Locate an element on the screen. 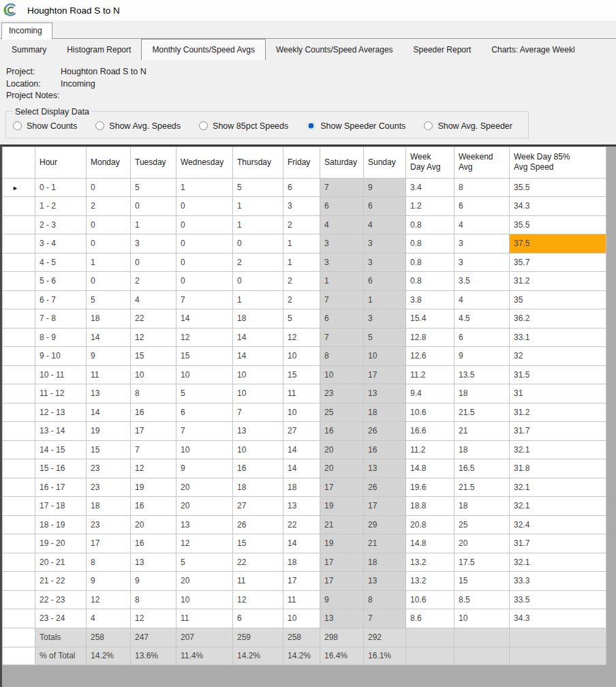 This screenshot has height=687, width=616. grid-cell: 37.5 is located at coordinates (558, 244).